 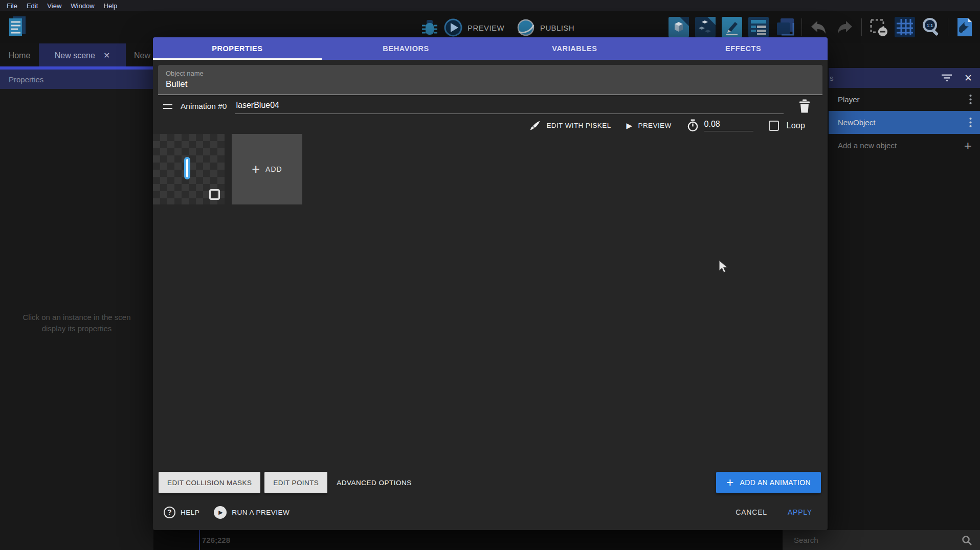 I want to click on time-between-frames-field, so click(x=720, y=126).